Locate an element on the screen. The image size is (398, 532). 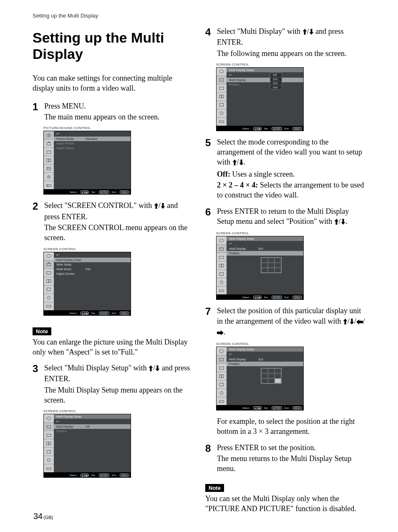
step-text: Select "SCREEN CONTROL" with is located at coordinates (99, 205).